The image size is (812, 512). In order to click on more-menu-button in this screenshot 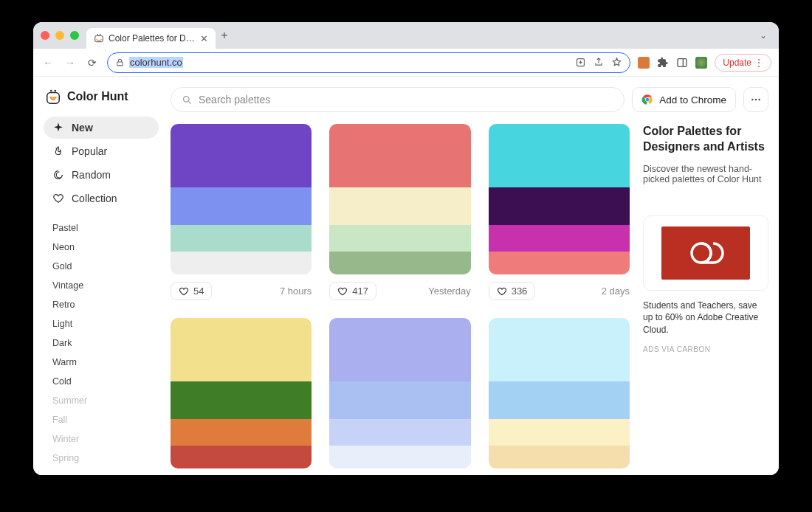, I will do `click(756, 100)`.